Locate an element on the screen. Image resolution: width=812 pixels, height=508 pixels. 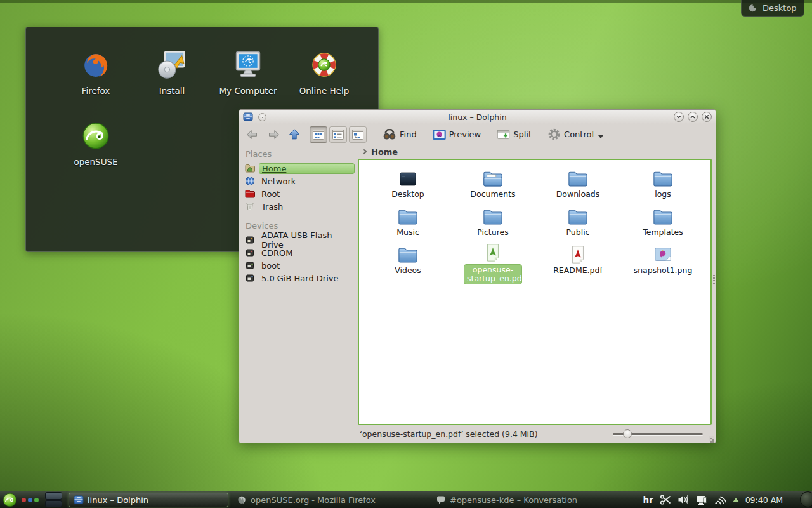
firefox-gray-icon is located at coordinates (242, 500).